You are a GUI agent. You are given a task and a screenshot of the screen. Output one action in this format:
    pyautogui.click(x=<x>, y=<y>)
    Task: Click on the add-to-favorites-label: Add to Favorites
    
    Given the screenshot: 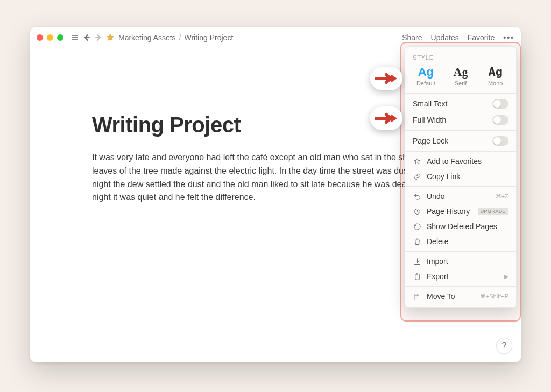 What is the action you would take?
    pyautogui.click(x=454, y=161)
    